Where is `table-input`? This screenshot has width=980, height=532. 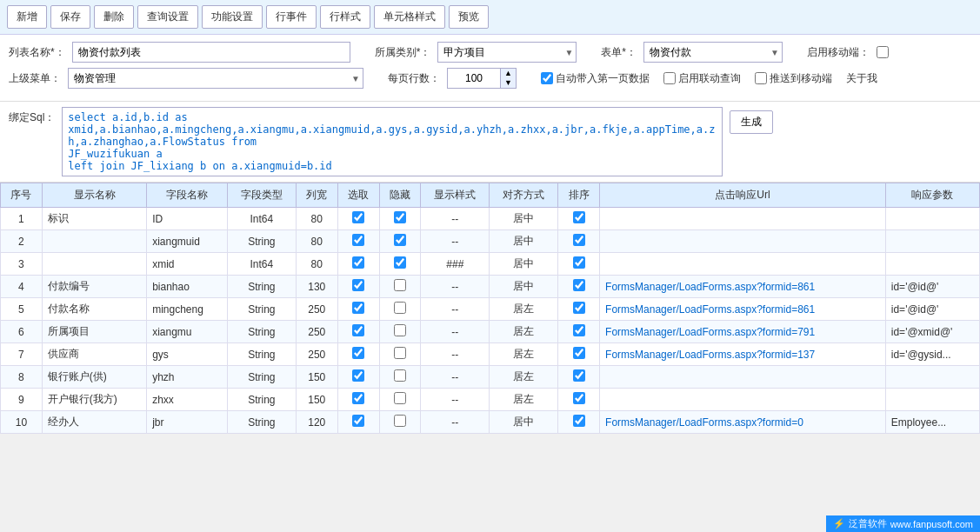
table-input is located at coordinates (713, 52).